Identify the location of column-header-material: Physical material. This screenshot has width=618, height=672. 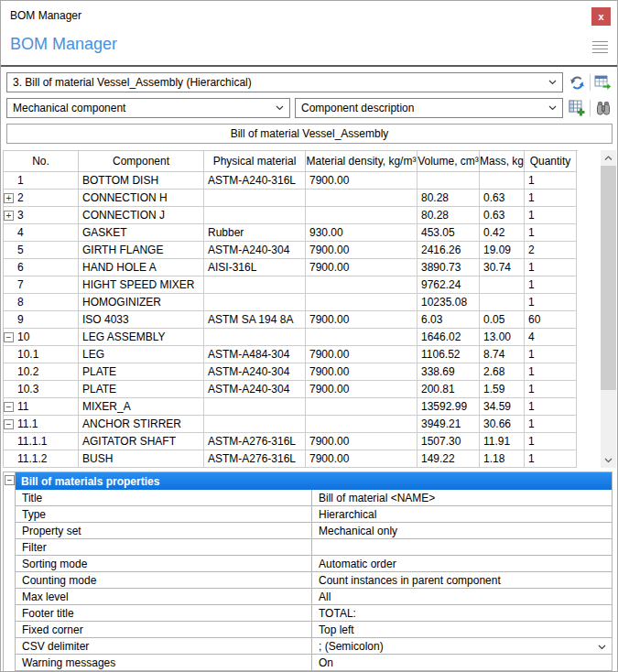
(255, 161).